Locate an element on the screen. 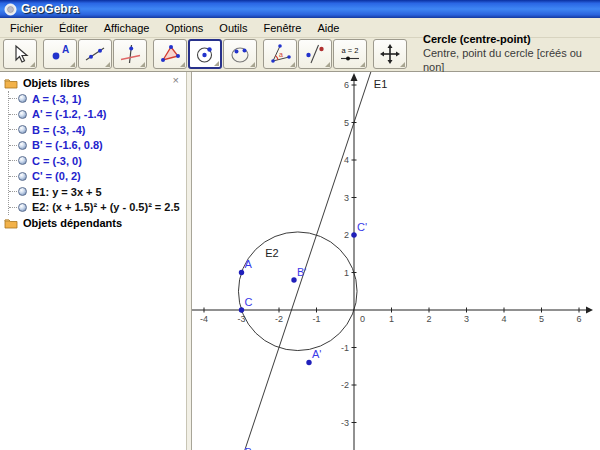 The height and width of the screenshot is (450, 600). object-definition: E1: y = 3x + 5 is located at coordinates (67, 192).